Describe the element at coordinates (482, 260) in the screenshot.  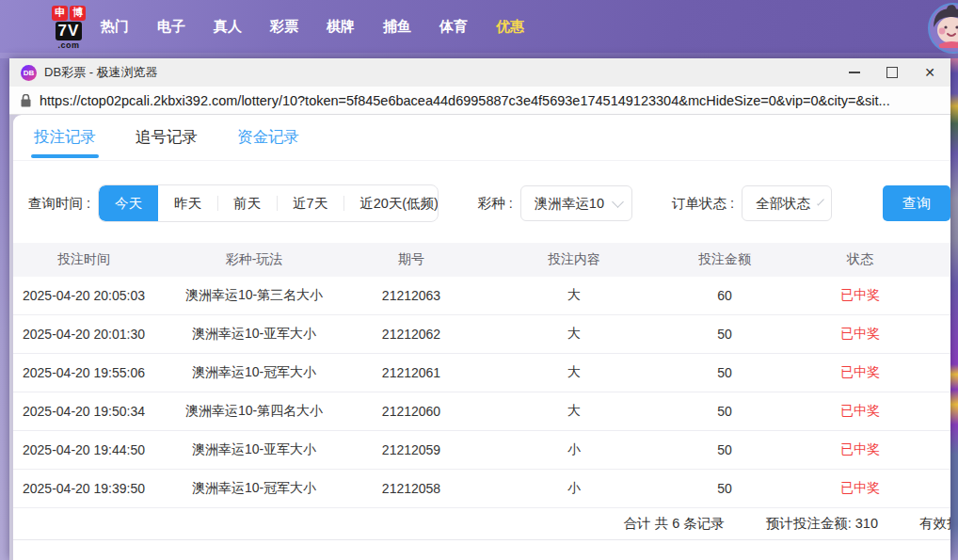
I see `table-header: 投注时间彩种-玩法期号投注内容投注金额状态` at that location.